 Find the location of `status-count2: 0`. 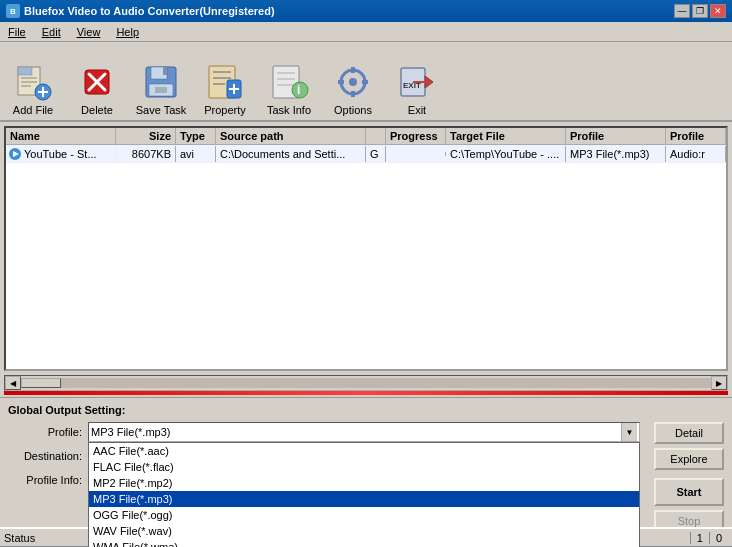

status-count2: 0 is located at coordinates (719, 538).